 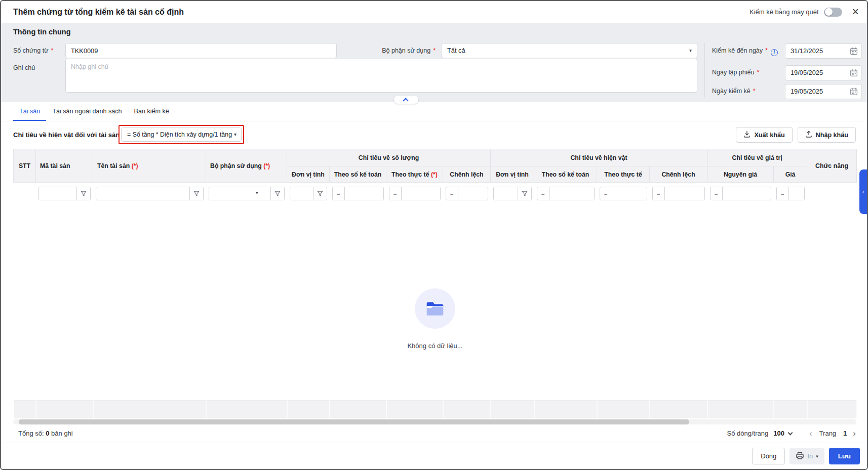 What do you see at coordinates (784, 12) in the screenshot?
I see `scan-toggle-label: Kiểm kê bằng máy quét` at bounding box center [784, 12].